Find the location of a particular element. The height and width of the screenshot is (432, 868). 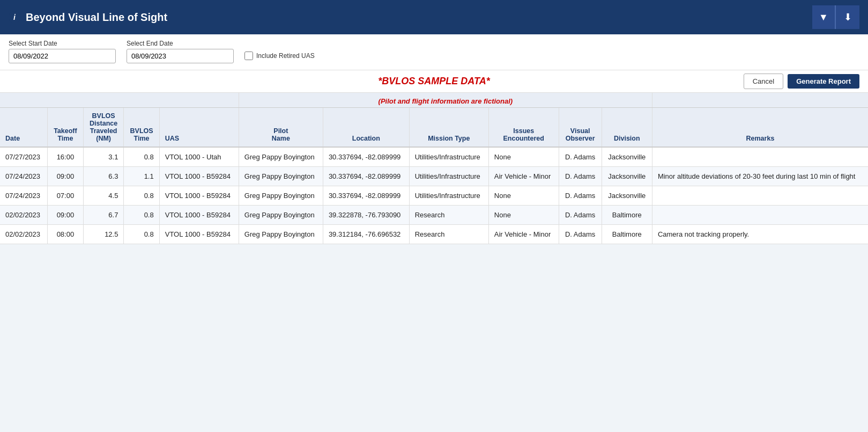

end-date-group: Select End Date is located at coordinates (180, 52).